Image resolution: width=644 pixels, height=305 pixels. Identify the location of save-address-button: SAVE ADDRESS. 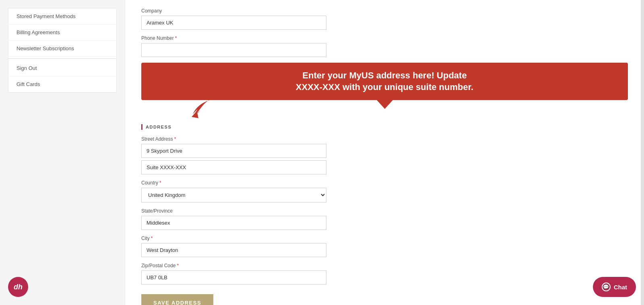
(177, 300).